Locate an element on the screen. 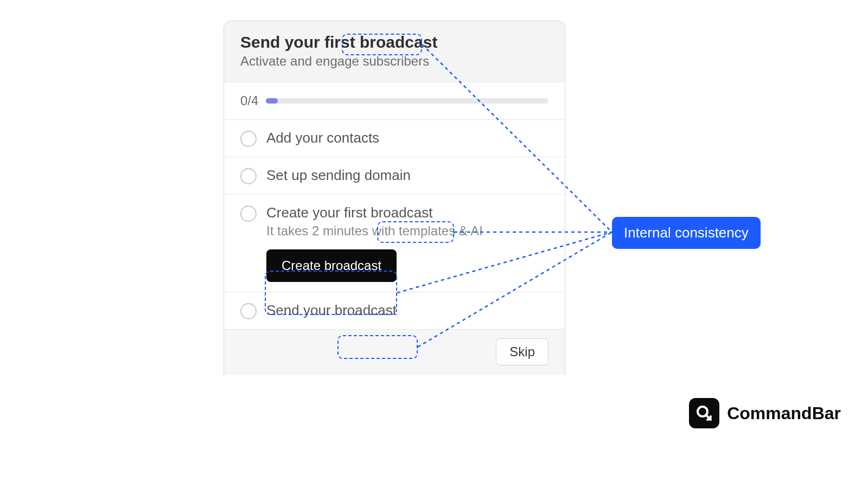 This screenshot has height=488, width=868. commandbar-logo-icon is located at coordinates (704, 413).